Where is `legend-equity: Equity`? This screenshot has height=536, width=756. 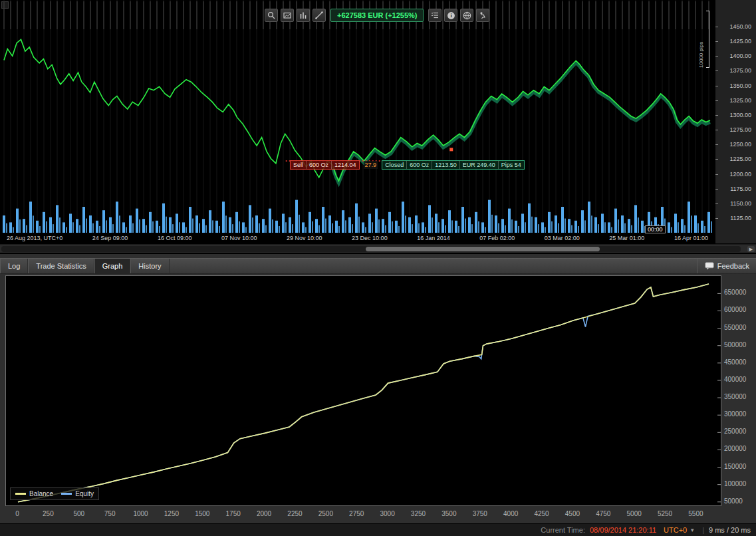 legend-equity: Equity is located at coordinates (77, 493).